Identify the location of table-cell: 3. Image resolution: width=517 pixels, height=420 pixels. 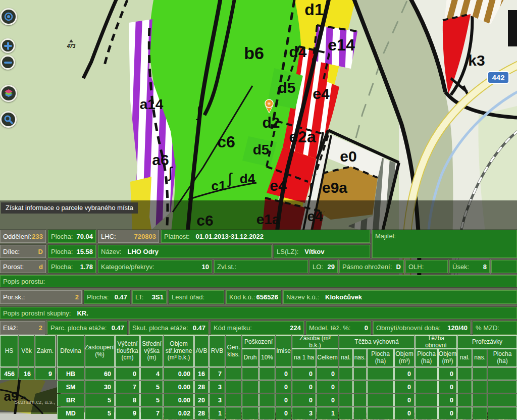
(217, 400).